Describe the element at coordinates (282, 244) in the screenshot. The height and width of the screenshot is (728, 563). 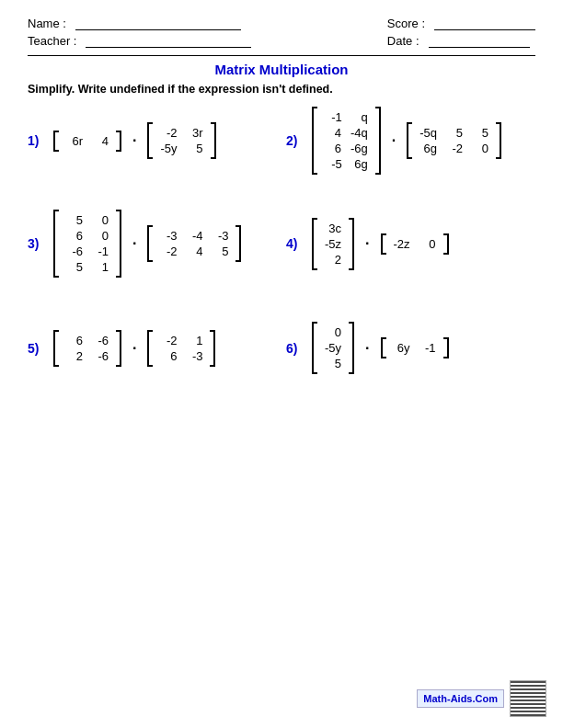
I see `problem-row-2: 3) 5 0 6 0 -6 -1` at that location.